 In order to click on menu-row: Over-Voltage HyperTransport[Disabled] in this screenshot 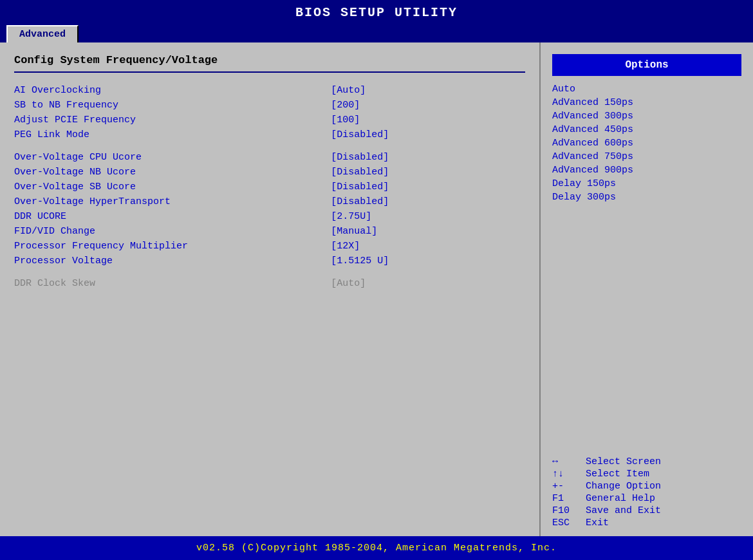, I will do `click(270, 202)`.